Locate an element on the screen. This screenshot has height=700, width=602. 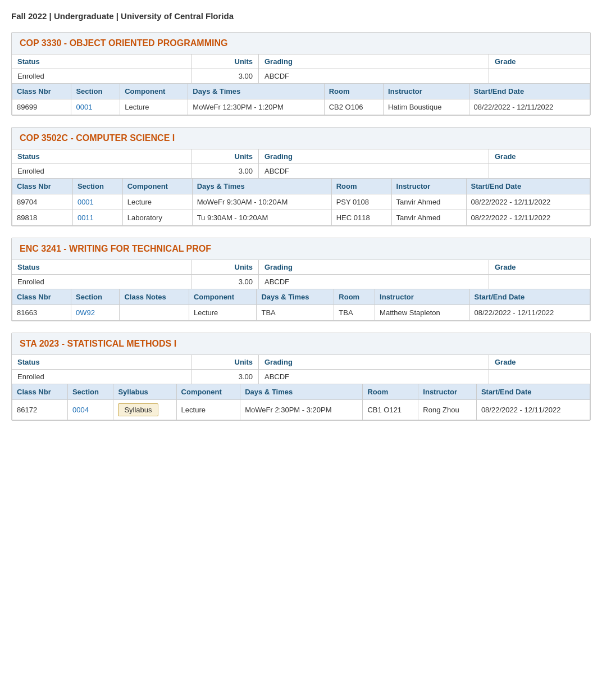
table-row: 816630W92LectureTBATBAMatthew Stapleton0… is located at coordinates (301, 313).